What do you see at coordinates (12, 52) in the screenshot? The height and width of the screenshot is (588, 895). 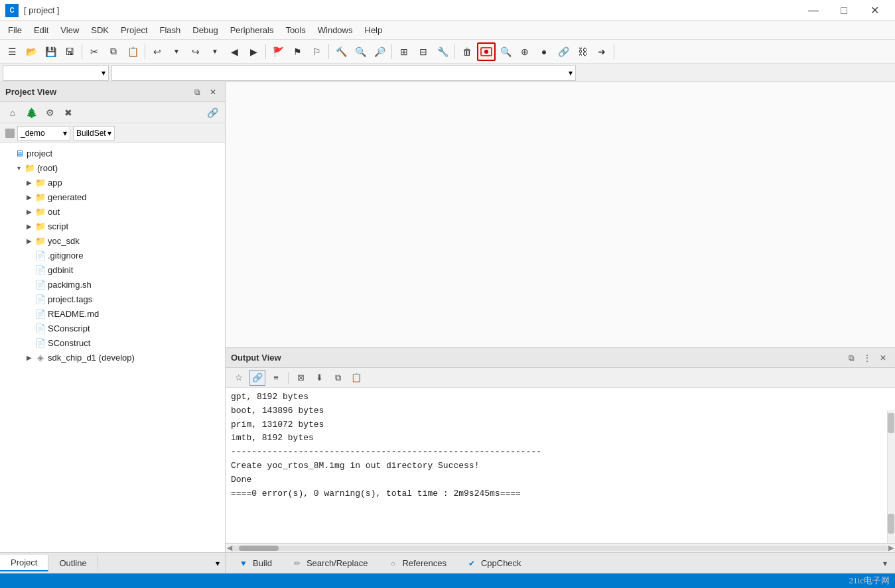 I see `toolbar-menu-icon: ☰` at bounding box center [12, 52].